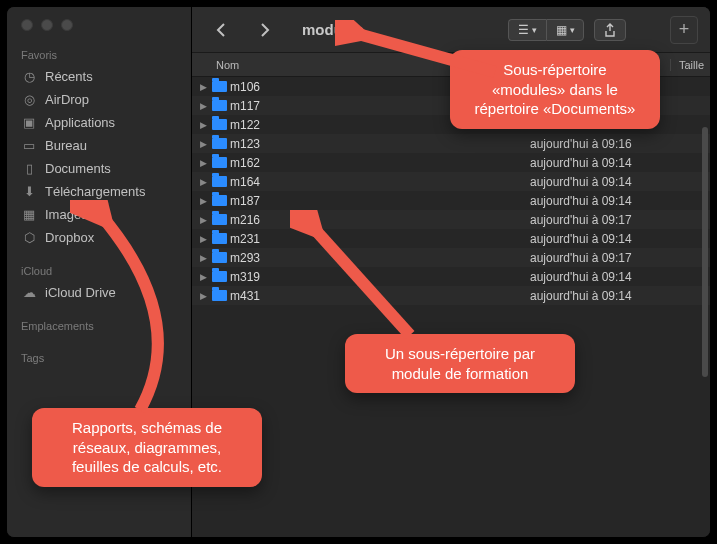 Image resolution: width=717 pixels, height=544 pixels. What do you see at coordinates (620, 144) in the screenshot?
I see `file-date: aujourd'hui à 09:16` at bounding box center [620, 144].